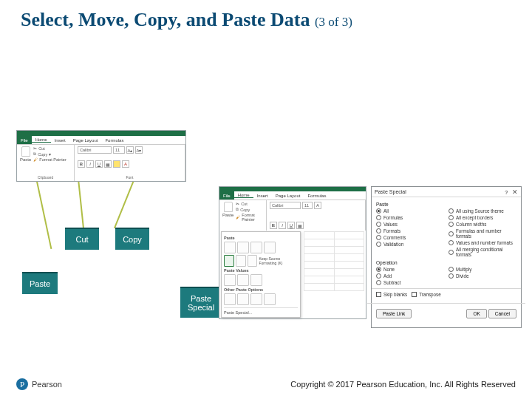 This screenshot has height=399, width=532. I want to click on badge-paste-special: Paste Special, so click(201, 302).